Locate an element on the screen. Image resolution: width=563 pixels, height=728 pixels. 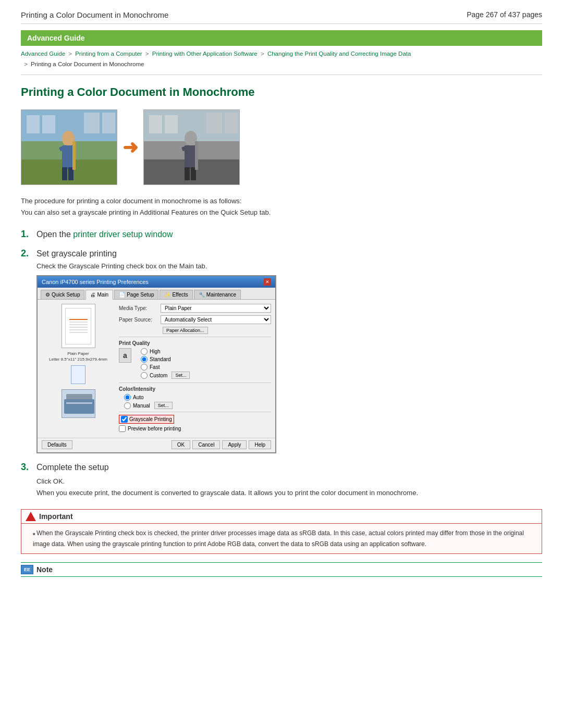
page-number: Page 267 of 437 pages is located at coordinates (505, 15).